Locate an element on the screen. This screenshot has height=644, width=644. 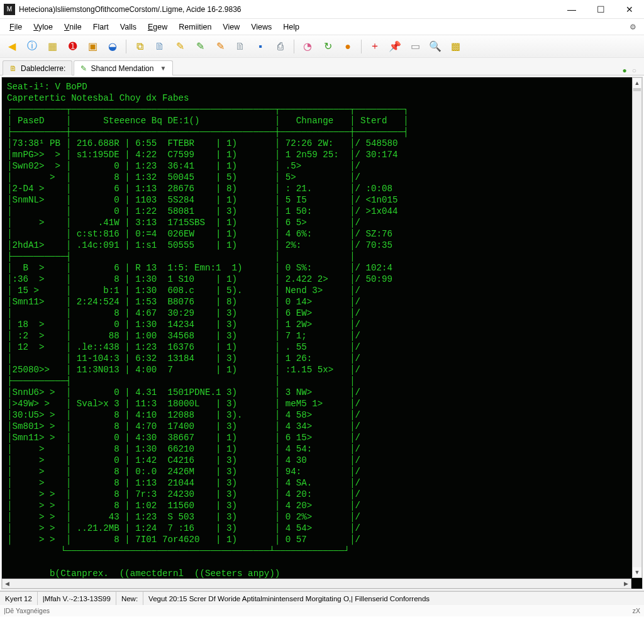
footer-right: zX is located at coordinates (636, 611).